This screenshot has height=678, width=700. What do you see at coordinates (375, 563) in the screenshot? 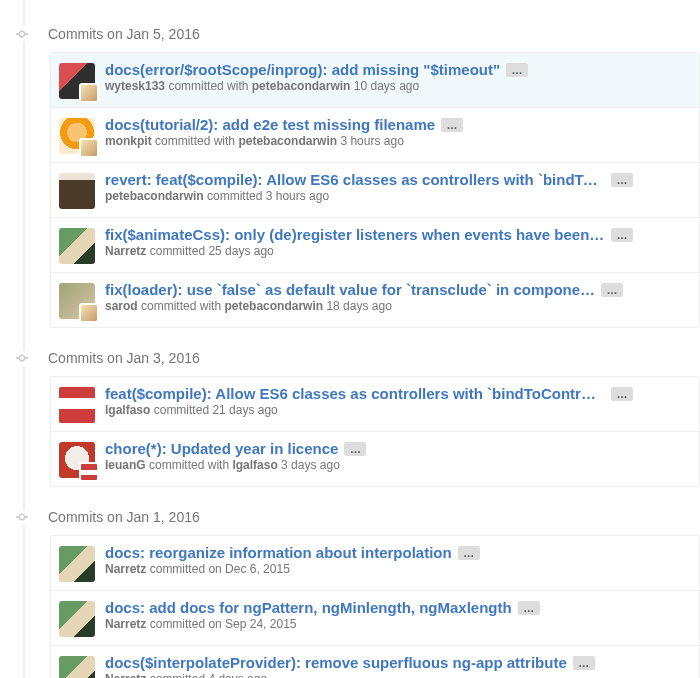
I see `commit-row: docs: reorganize information about inter…` at bounding box center [375, 563].